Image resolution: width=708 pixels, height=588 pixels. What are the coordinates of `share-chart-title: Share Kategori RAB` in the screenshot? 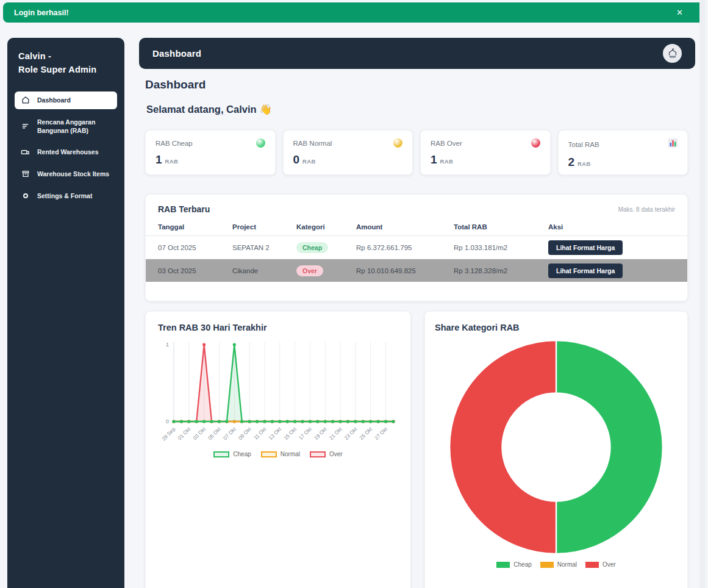 It's located at (556, 328).